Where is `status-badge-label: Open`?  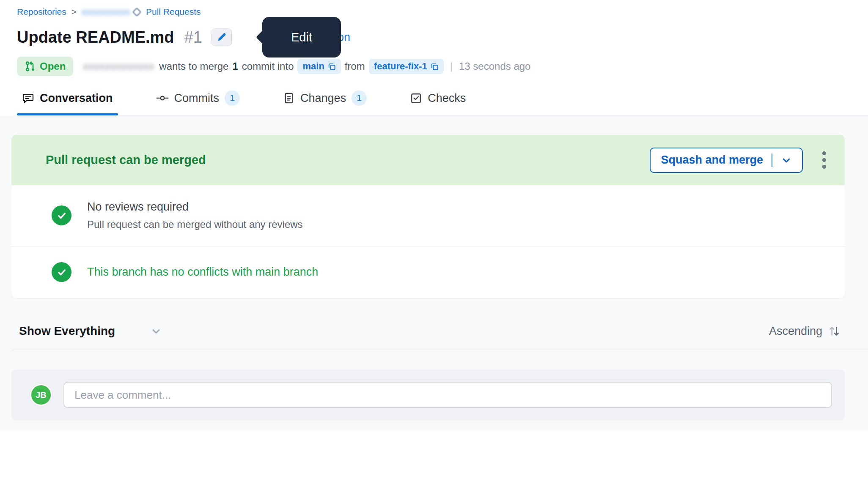 status-badge-label: Open is located at coordinates (52, 66).